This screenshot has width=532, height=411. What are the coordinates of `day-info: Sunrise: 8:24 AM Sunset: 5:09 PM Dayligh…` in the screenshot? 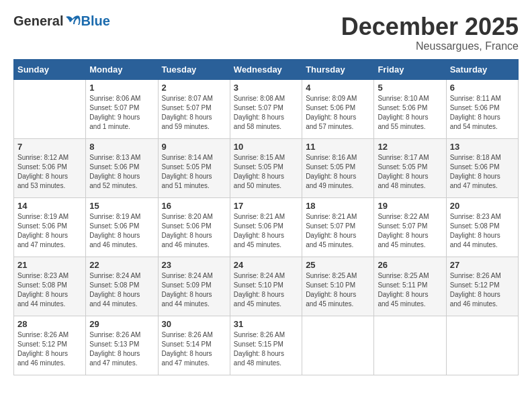 It's located at (194, 290).